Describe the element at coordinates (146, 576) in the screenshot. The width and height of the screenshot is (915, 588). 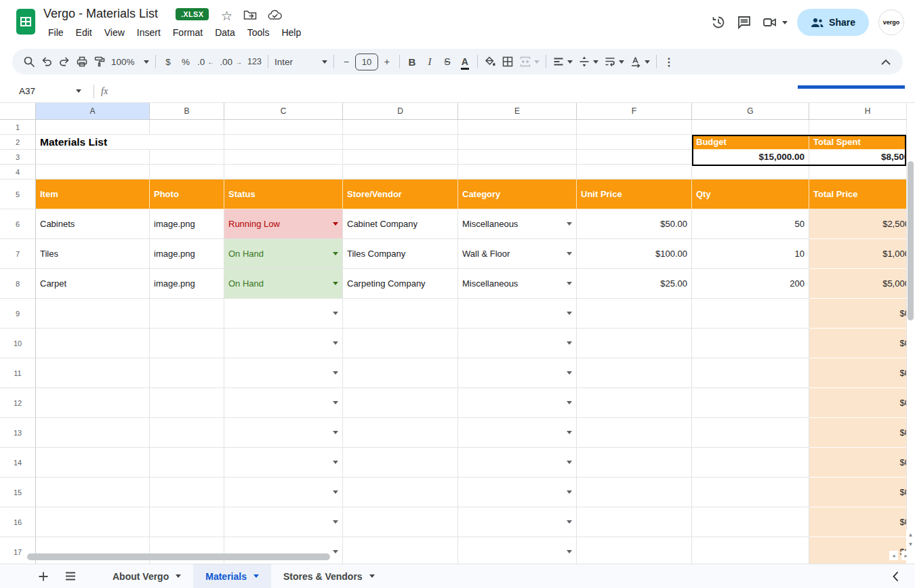
I see `sheet-tab-about-vergo: About Vergo` at that location.